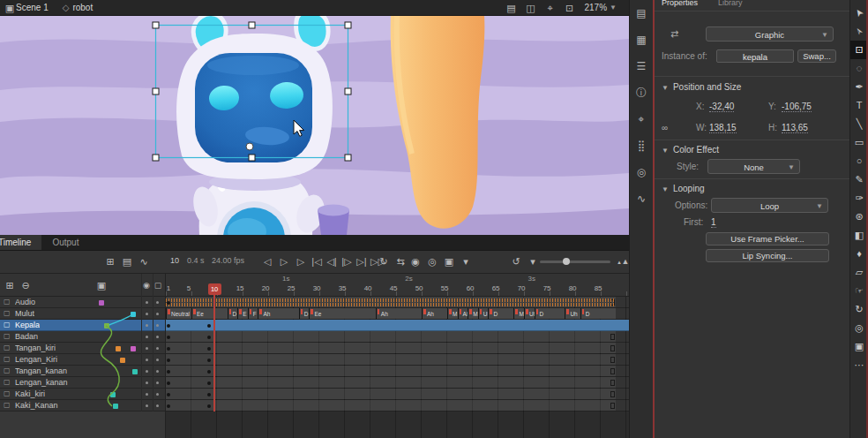 The width and height of the screenshot is (868, 438). I want to click on lasso-tool: ◌, so click(859, 69).